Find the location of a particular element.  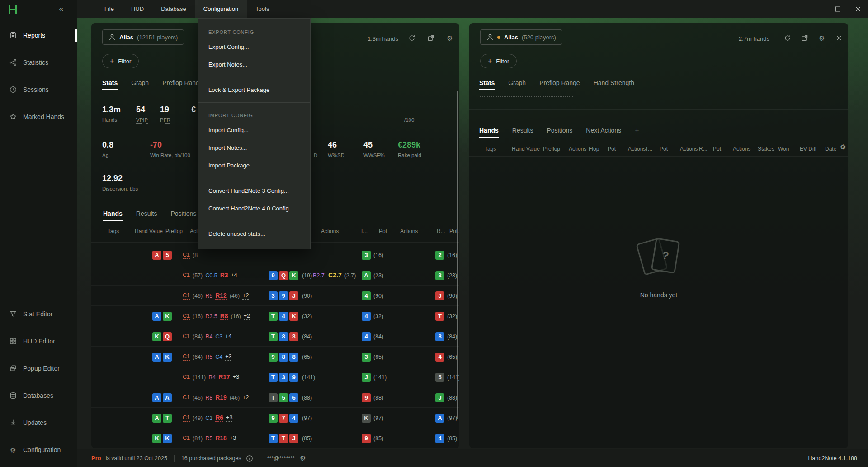

menu-configuration: Configuration is located at coordinates (221, 9).